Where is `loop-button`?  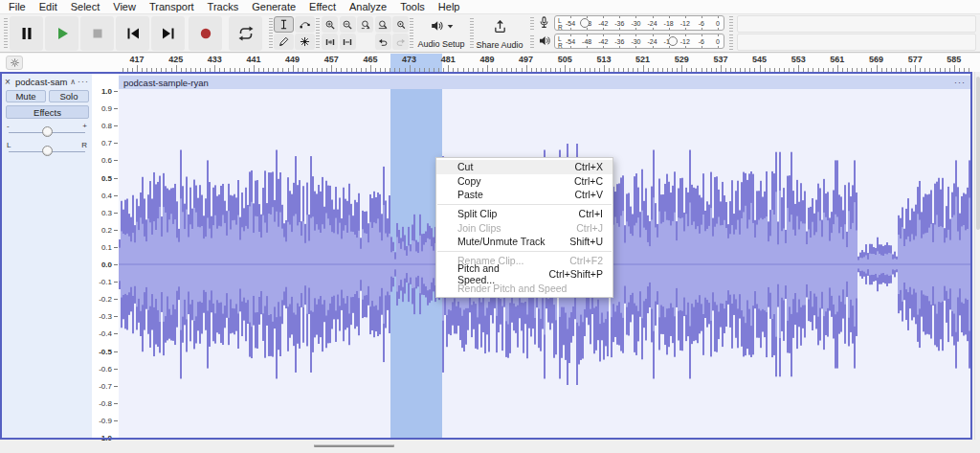
loop-button is located at coordinates (245, 34).